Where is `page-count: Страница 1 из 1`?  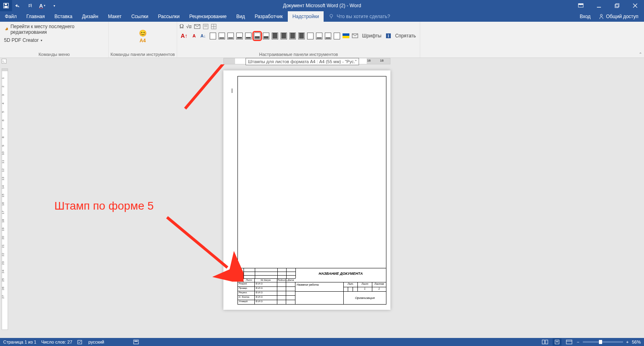 page-count: Страница 1 из 1 is located at coordinates (20, 342).